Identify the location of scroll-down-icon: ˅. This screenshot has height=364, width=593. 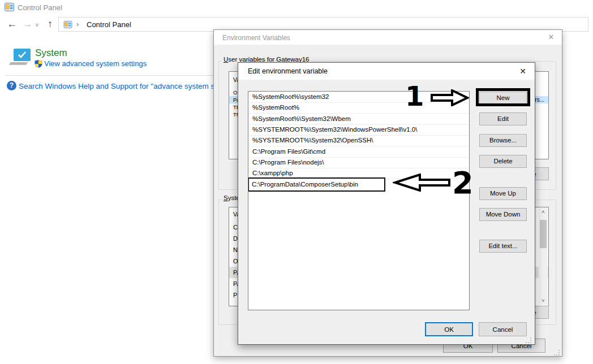
(543, 301).